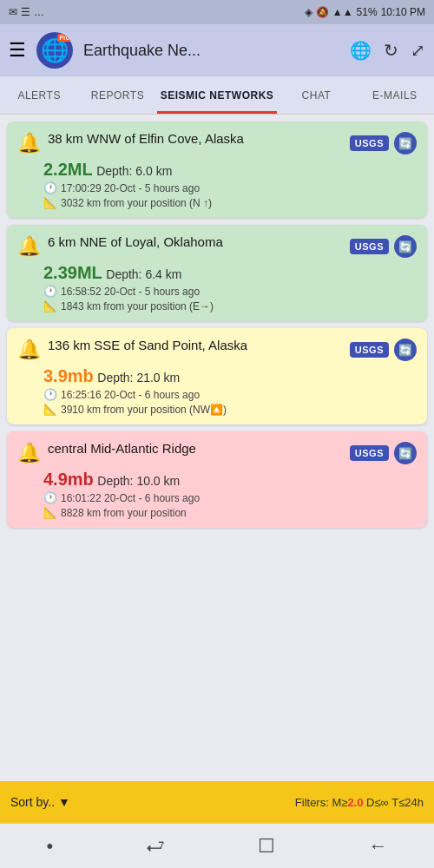 The height and width of the screenshot is (868, 434). I want to click on card-mag-row-1: 2.2ML Depth: 6.0 km, so click(230, 170).